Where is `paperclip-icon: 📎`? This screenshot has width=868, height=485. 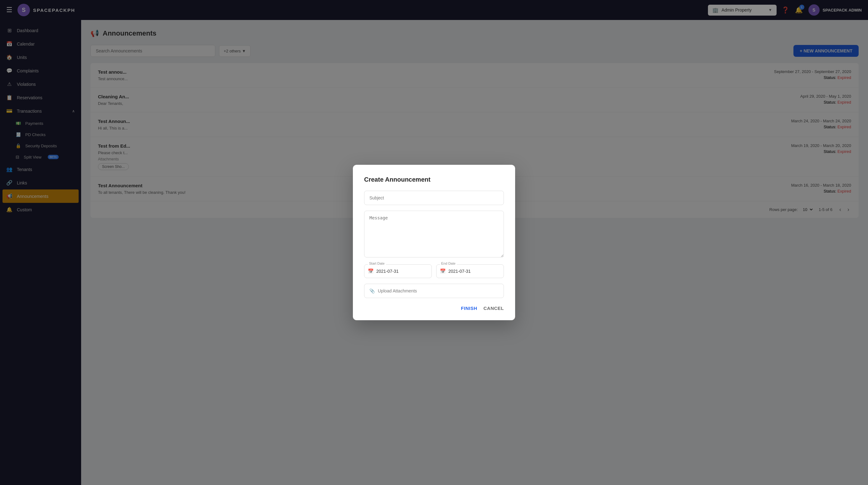 paperclip-icon: 📎 is located at coordinates (372, 291).